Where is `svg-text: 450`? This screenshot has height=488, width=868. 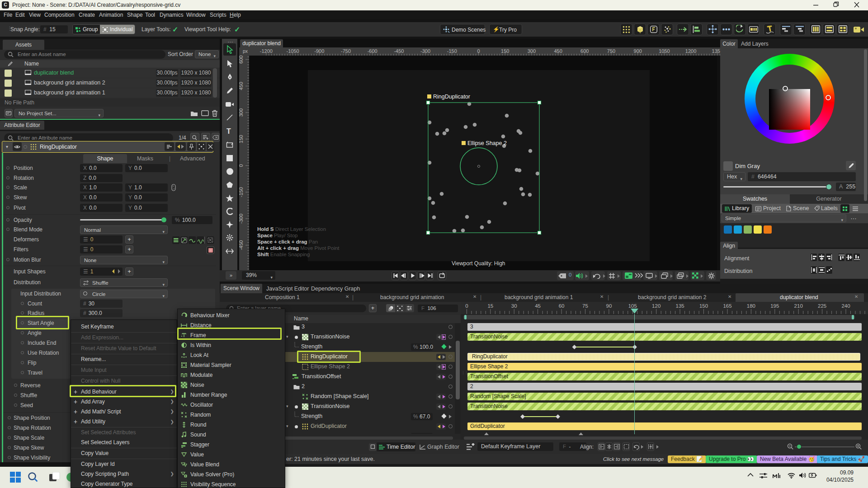
svg-text: 450 is located at coordinates (241, 86).